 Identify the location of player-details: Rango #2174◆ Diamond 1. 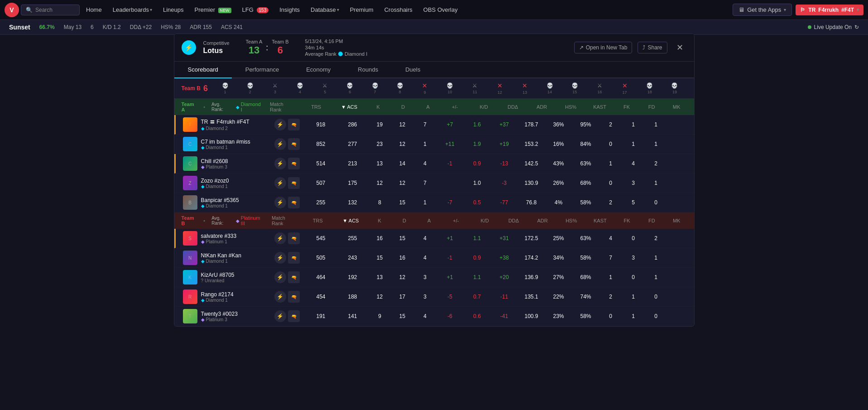
(217, 297).